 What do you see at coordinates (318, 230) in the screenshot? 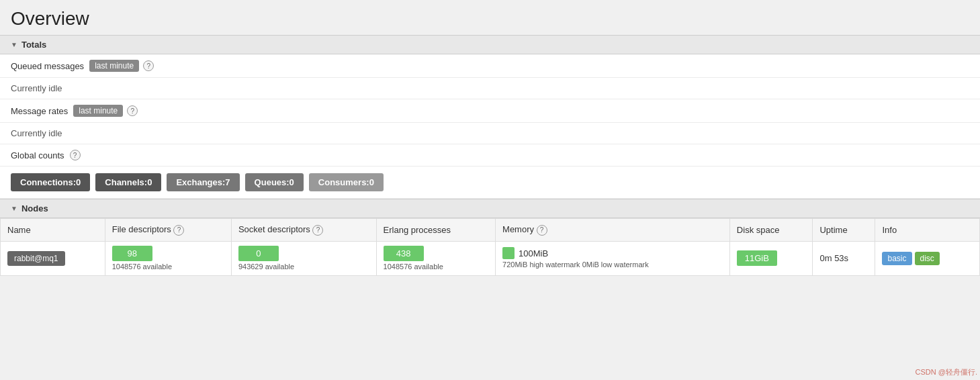
I see `socket-descriptors-help-icon: ?` at bounding box center [318, 230].